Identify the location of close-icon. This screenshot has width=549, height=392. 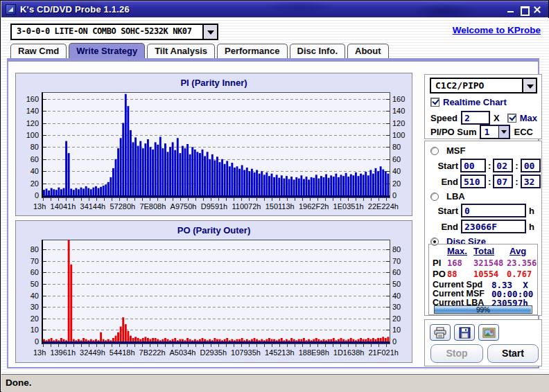
(538, 10).